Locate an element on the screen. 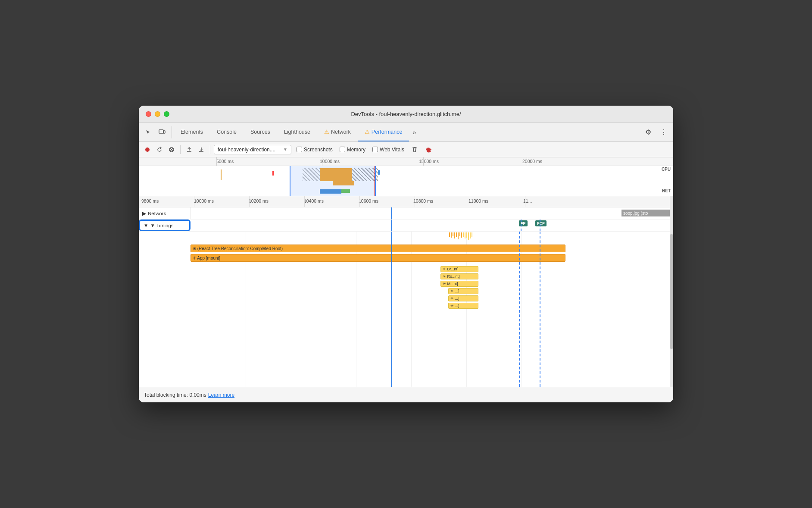  download-button is located at coordinates (201, 150).